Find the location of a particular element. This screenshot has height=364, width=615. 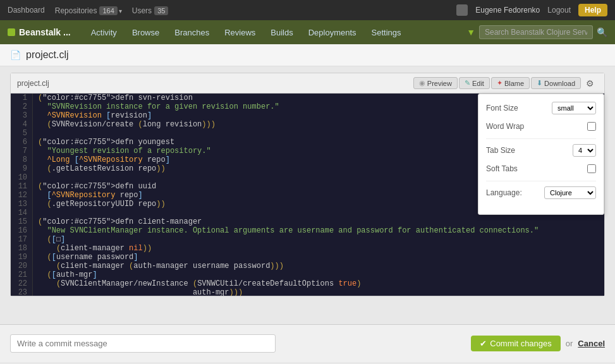

file-actions: ◉ Preview ✎ Edit ✦ Blame ⬇ Download ⚙ is located at coordinates (506, 83).